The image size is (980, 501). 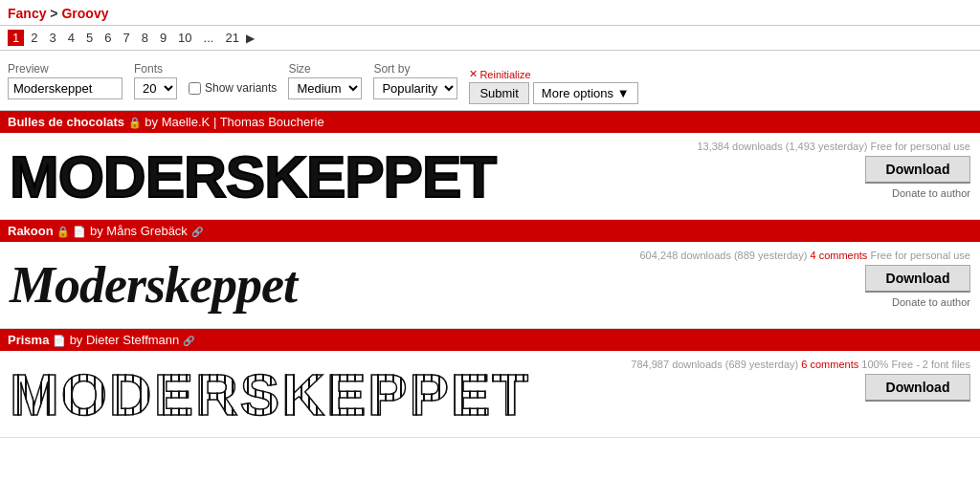 I want to click on download-count-2: 604,248 downloads (889 yesterday), so click(x=724, y=255).